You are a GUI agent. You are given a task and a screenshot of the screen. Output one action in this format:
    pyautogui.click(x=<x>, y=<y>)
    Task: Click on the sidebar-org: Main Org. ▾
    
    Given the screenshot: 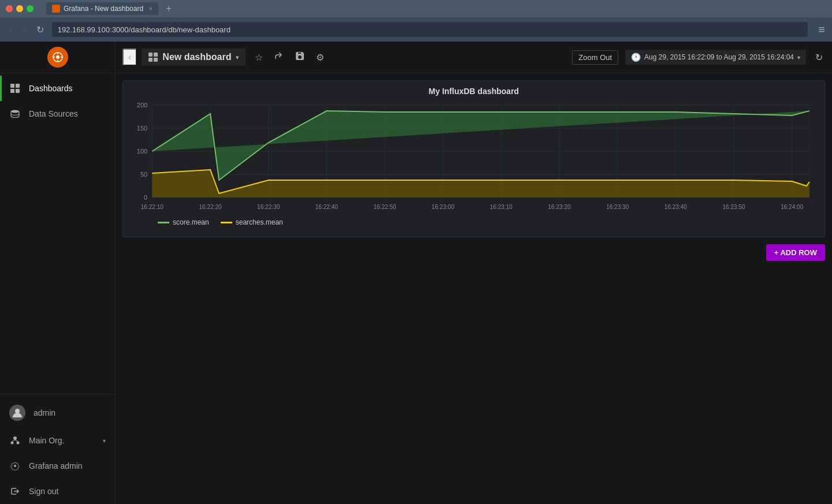 What is the action you would take?
    pyautogui.click(x=58, y=440)
    